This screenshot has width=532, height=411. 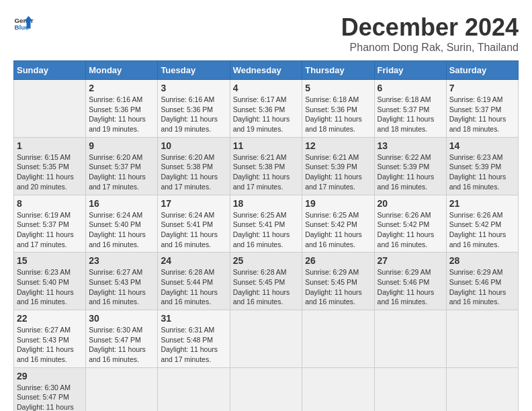 I want to click on day-number: 18, so click(x=266, y=203).